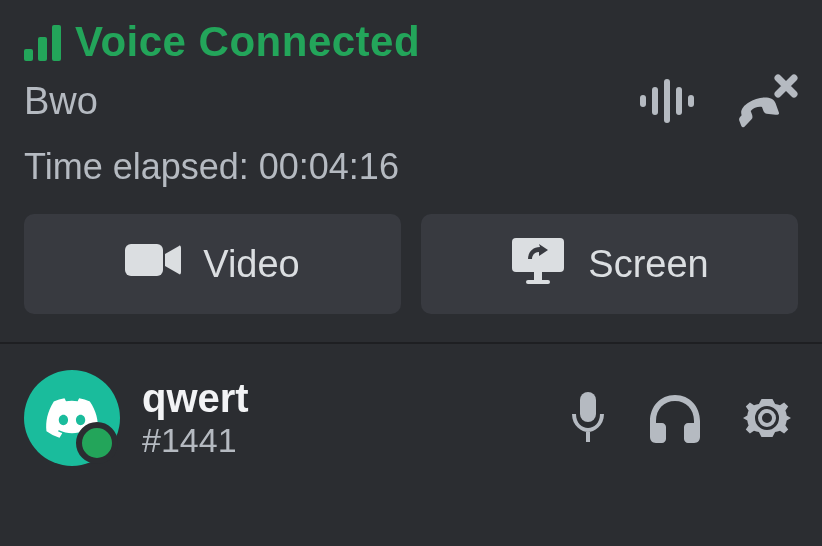 The height and width of the screenshot is (546, 822). I want to click on signal-icon, so click(42, 42).